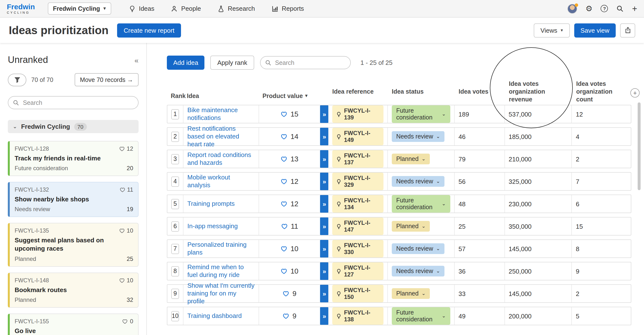 This screenshot has width=644, height=335. What do you see at coordinates (221, 181) in the screenshot?
I see `idea-link: Mobile workout analysis` at bounding box center [221, 181].